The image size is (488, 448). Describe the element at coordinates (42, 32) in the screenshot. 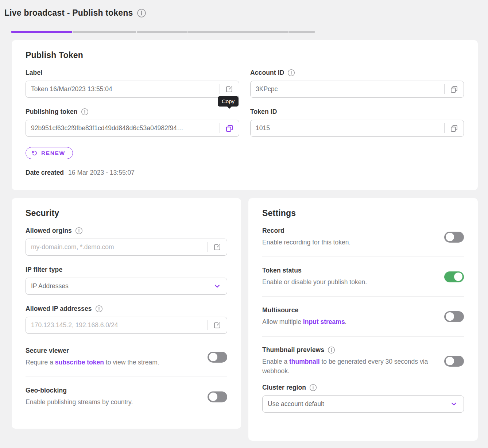

I see `progress-segment-active` at that location.